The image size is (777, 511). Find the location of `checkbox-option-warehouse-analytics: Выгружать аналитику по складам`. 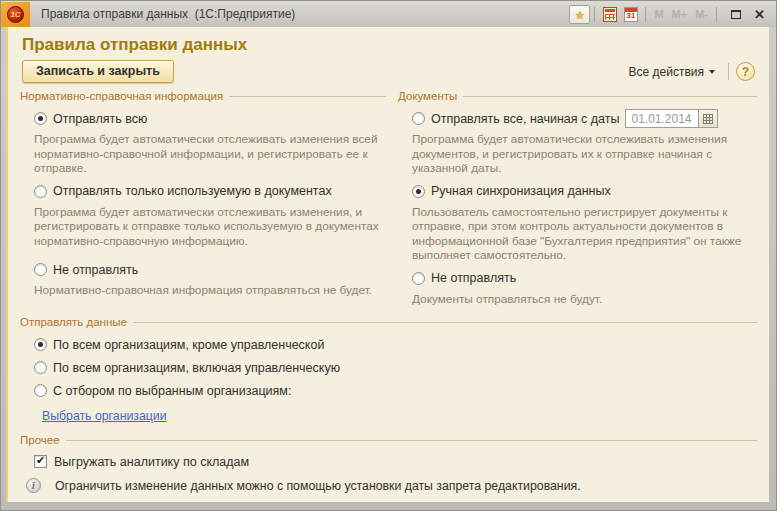

checkbox-option-warehouse-analytics: Выгружать аналитику по складам is located at coordinates (396, 462).